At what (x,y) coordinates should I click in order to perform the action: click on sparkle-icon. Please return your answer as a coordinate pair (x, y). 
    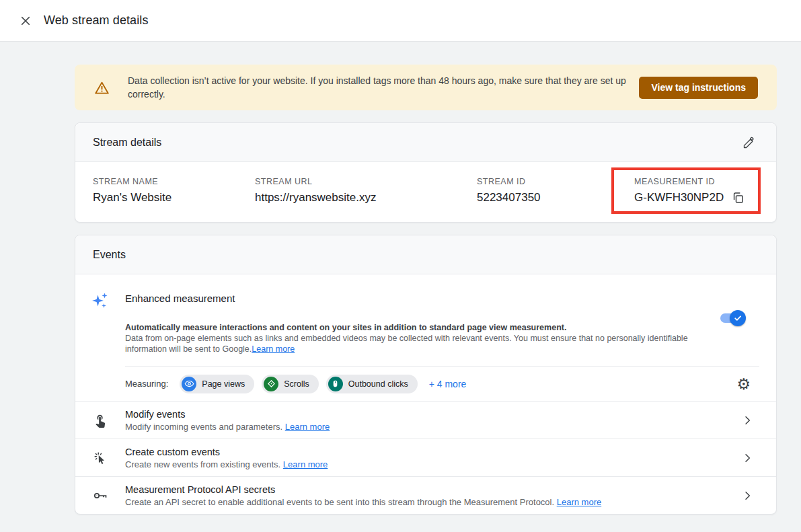
    Looking at the image, I should click on (100, 300).